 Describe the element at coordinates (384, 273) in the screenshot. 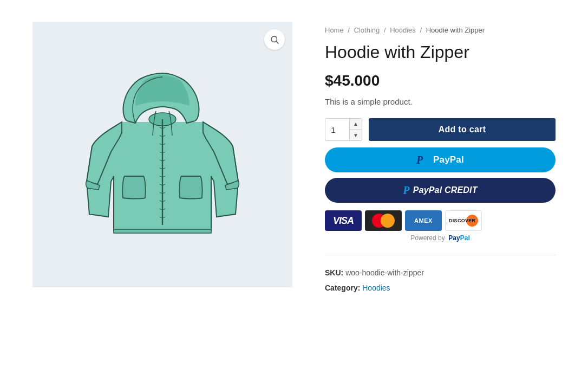

I see `meta-sku-value: woo-hoodie-with-zipper` at that location.